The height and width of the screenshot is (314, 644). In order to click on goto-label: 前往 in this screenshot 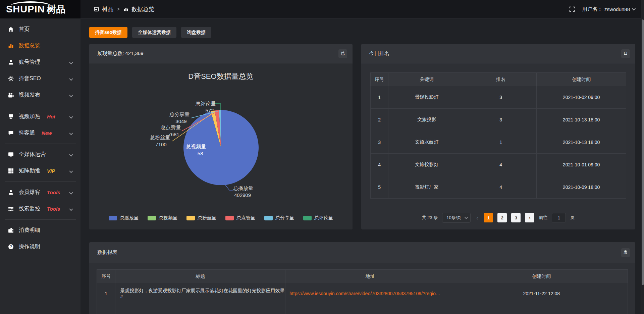, I will do `click(543, 218)`.